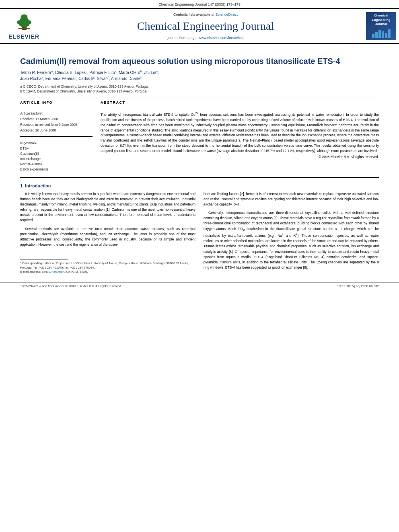 The height and width of the screenshot is (532, 399). What do you see at coordinates (200, 89) in the screenshot?
I see `affiliations: a CICECO, Department of Chemistry, Unive…` at bounding box center [200, 89].